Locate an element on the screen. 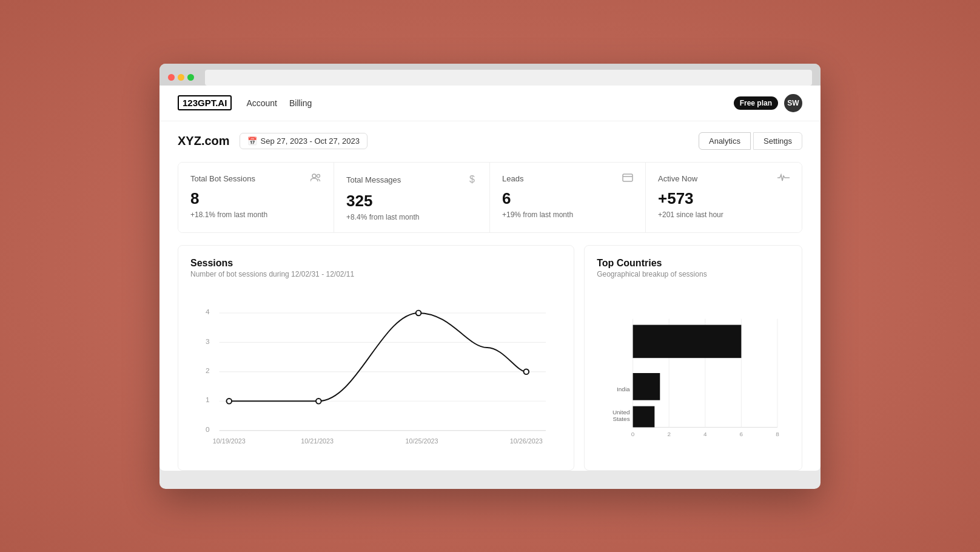 Image resolution: width=980 pixels, height=552 pixels. address-bar is located at coordinates (508, 78).